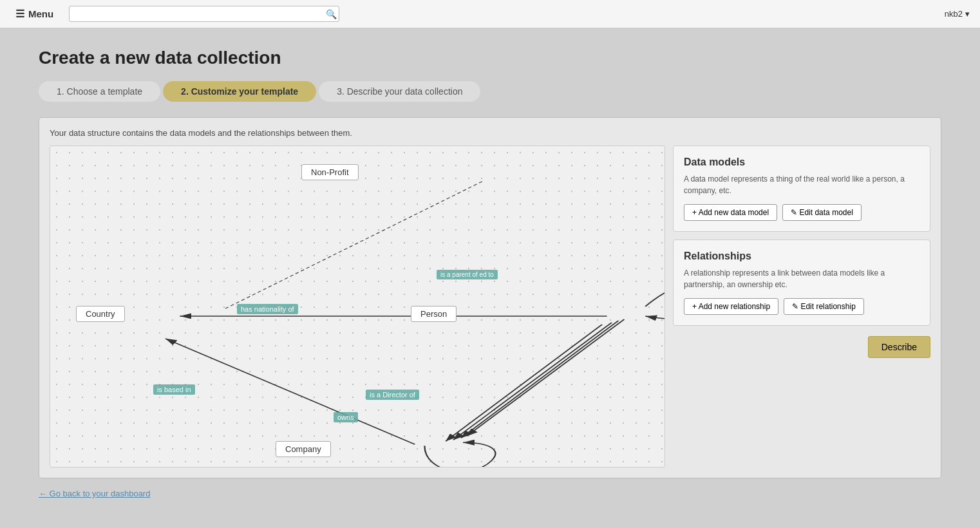  I want to click on node-company: Company, so click(303, 449).